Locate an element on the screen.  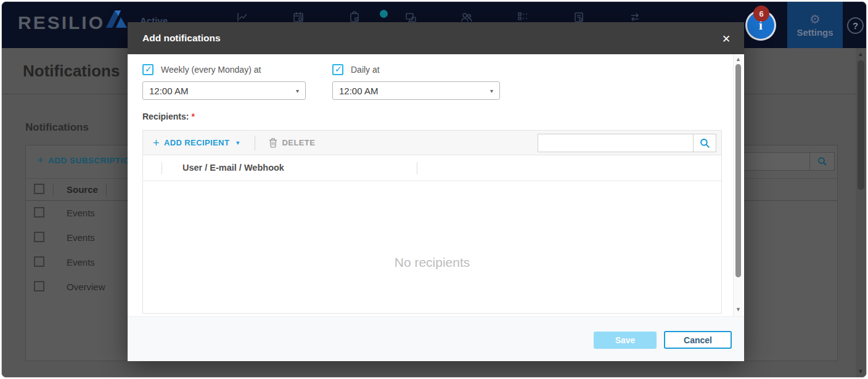
chevron-down-icon: ▼ is located at coordinates (238, 143).